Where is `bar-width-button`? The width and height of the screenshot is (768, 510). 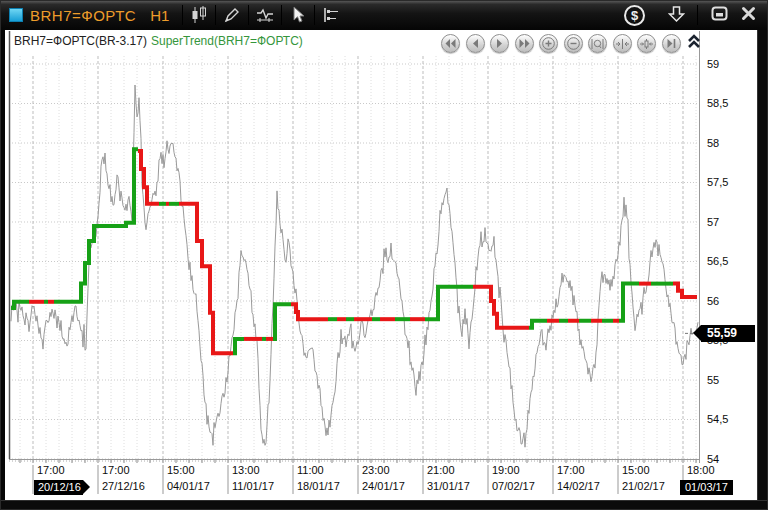
bar-width-button is located at coordinates (646, 44).